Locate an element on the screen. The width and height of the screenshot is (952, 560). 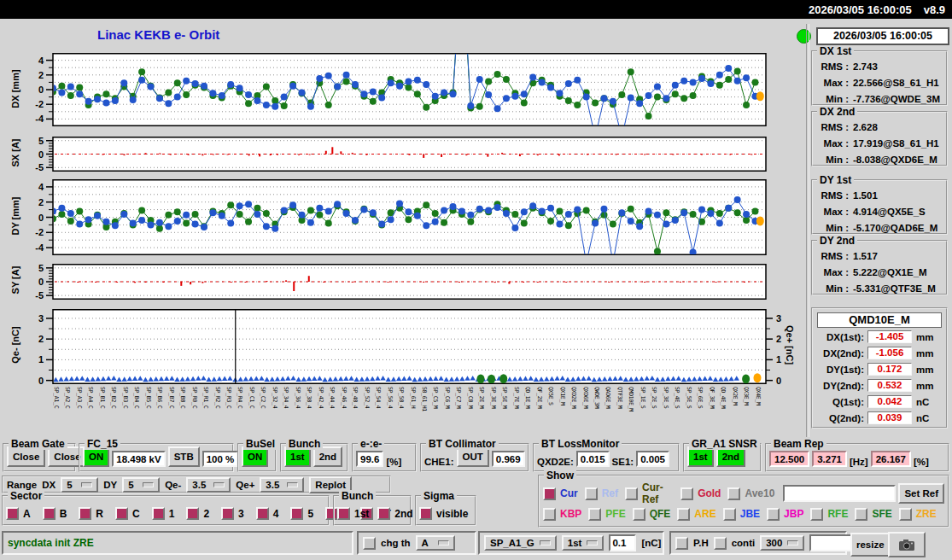
busel-group: BuSel ON is located at coordinates (257, 458).